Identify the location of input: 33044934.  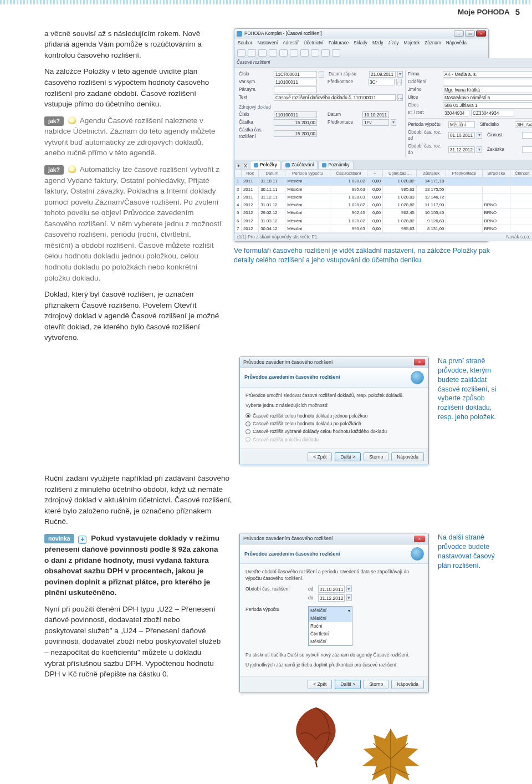
(456, 113).